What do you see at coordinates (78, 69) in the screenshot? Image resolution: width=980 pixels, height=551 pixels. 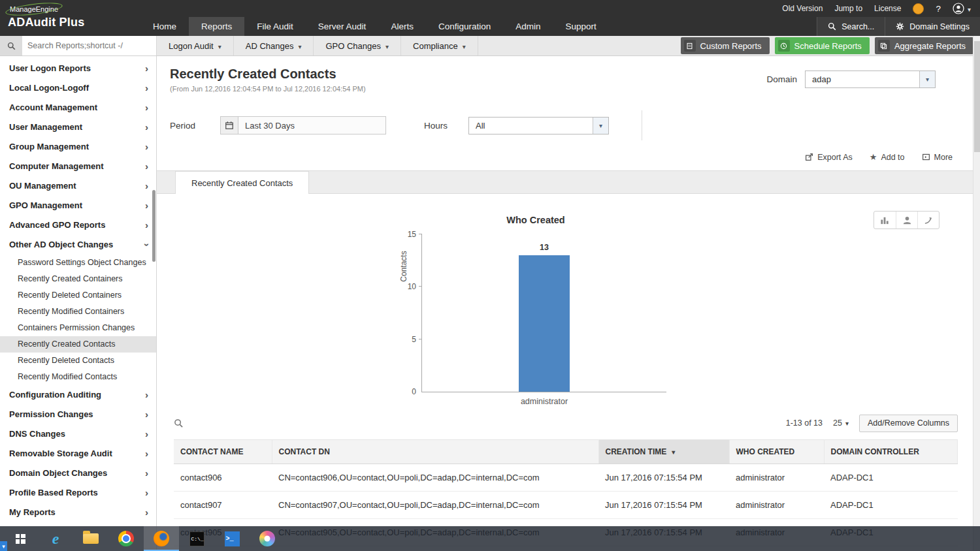 I see `sidebar-item-user-logon-reports: User Logon Reports` at bounding box center [78, 69].